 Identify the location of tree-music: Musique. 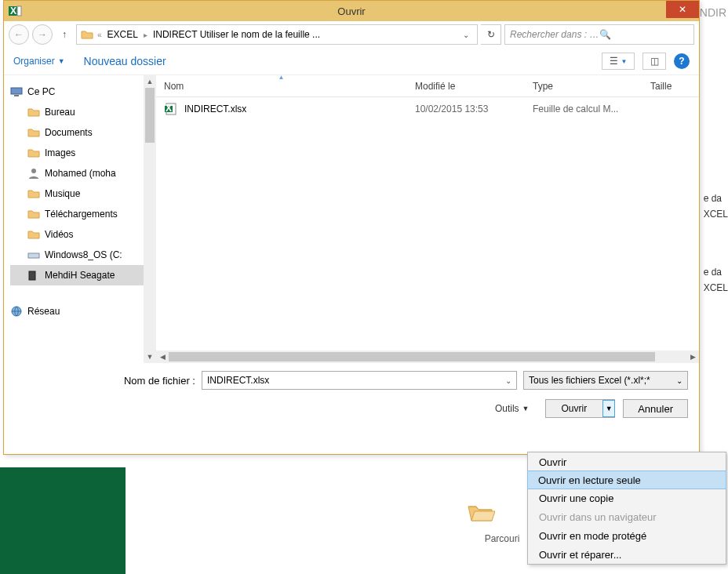
(77, 194).